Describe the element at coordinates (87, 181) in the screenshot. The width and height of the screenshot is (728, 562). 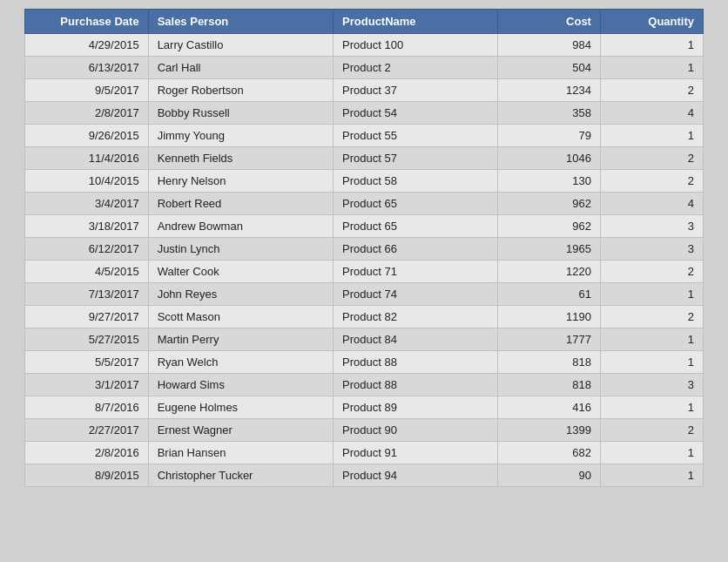
I see `cell-date: 10/4/2015` at that location.